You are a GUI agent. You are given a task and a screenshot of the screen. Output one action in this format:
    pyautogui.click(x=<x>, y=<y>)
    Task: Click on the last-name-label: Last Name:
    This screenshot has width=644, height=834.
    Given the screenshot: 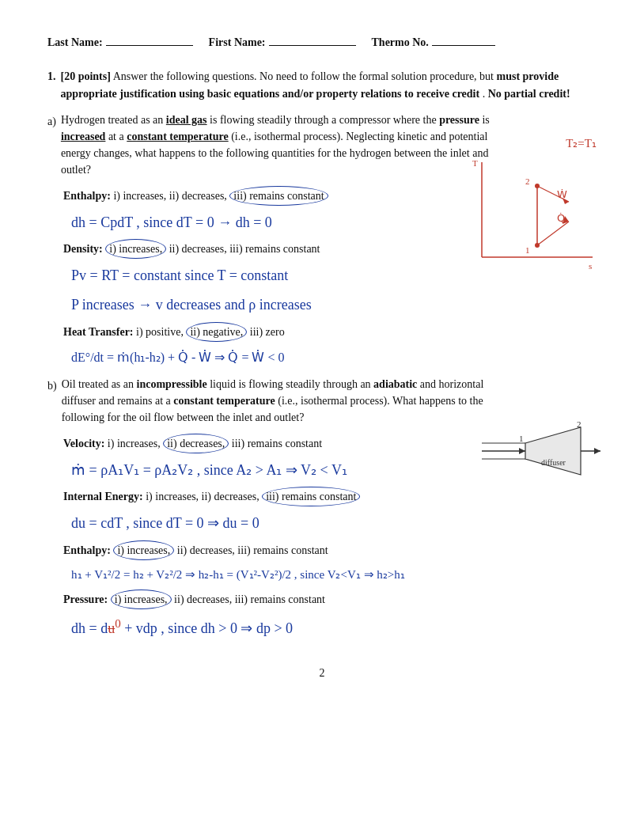 What is the action you would take?
    pyautogui.click(x=75, y=43)
    